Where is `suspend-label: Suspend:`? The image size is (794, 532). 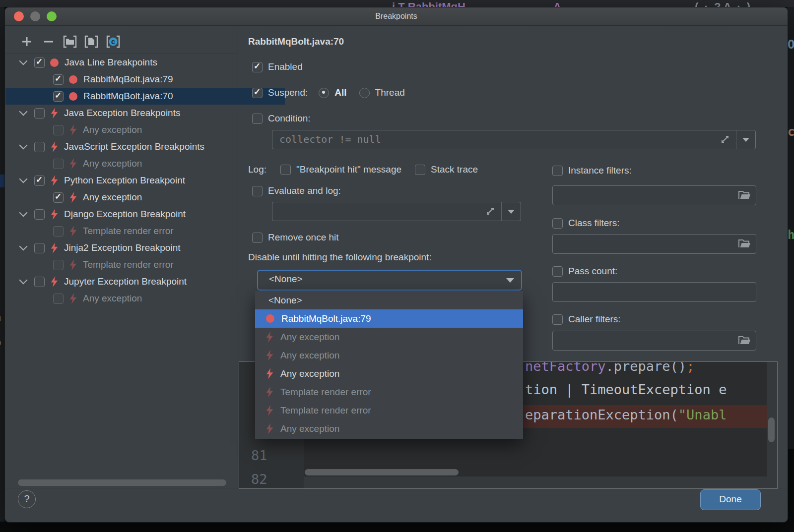
suspend-label: Suspend: is located at coordinates (288, 93).